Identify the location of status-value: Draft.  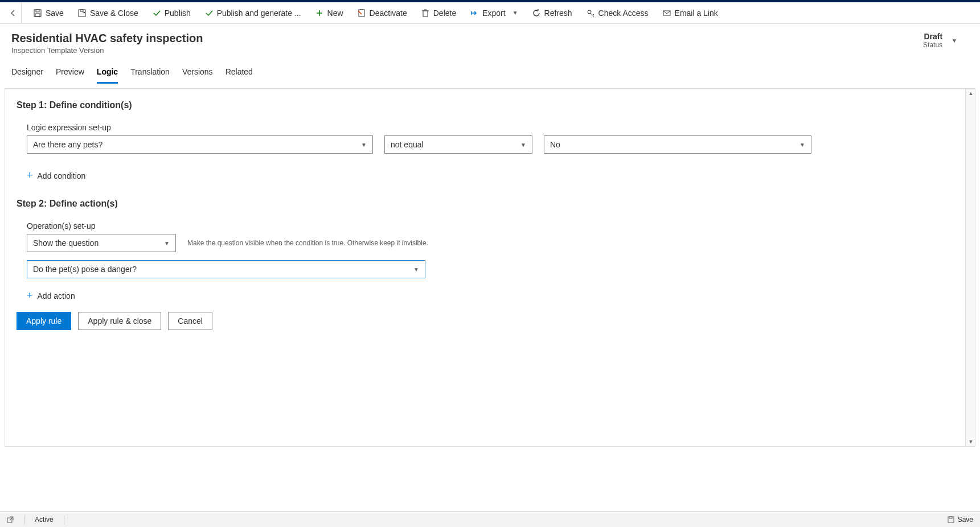
(933, 36).